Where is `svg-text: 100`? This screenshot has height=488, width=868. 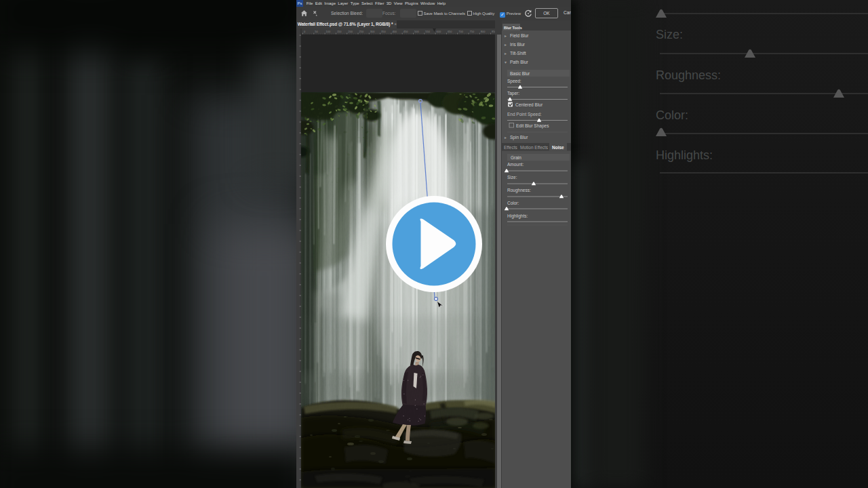 svg-text: 100 is located at coordinates (328, 31).